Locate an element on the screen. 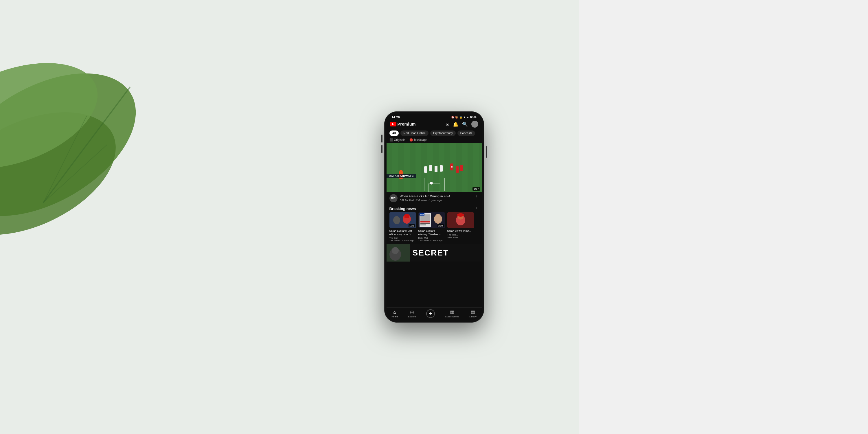  video-duration-badge: 1:17 is located at coordinates (476, 189).